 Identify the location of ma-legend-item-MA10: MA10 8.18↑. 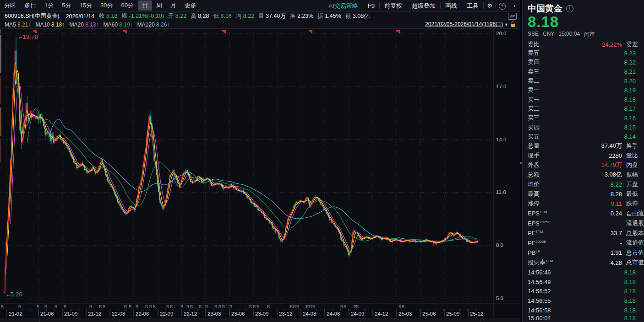
(50, 25).